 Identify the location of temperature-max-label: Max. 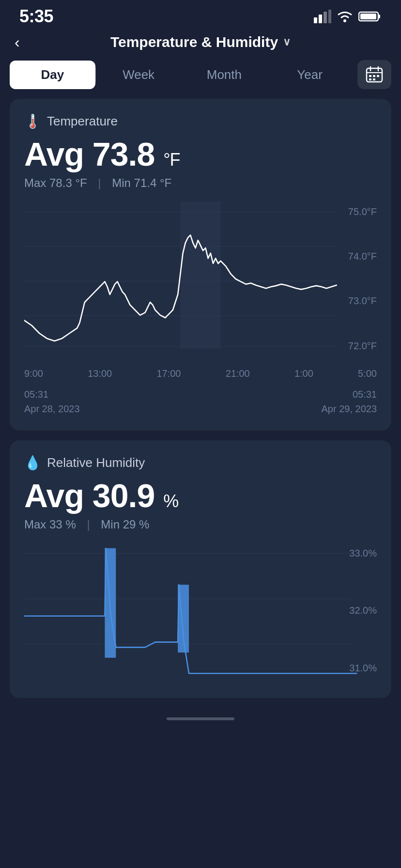
(35, 183).